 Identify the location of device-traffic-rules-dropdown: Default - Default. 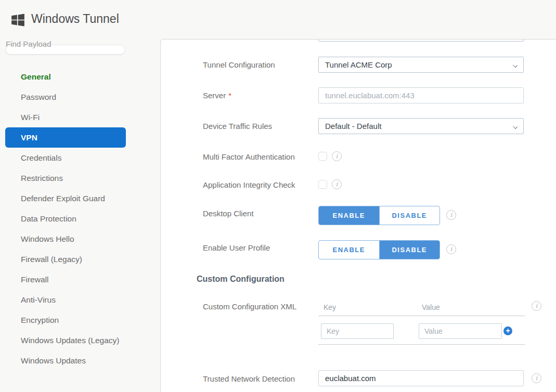
(421, 126).